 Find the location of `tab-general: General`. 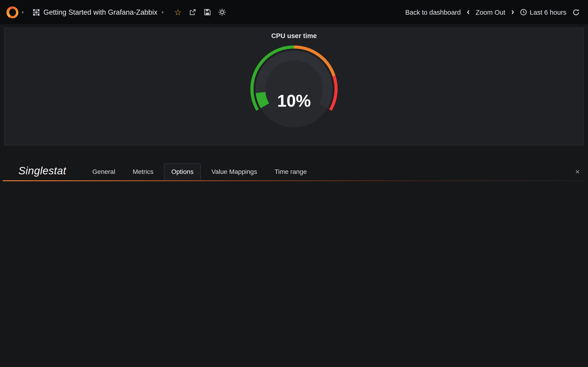

tab-general: General is located at coordinates (104, 172).